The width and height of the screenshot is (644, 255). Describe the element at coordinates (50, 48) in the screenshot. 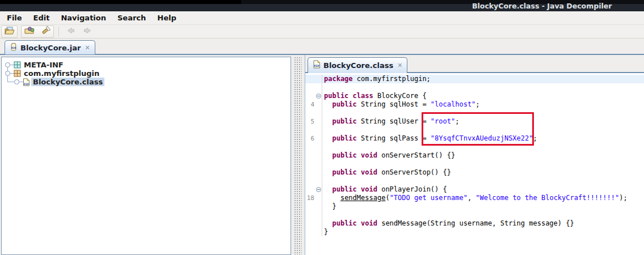

I see `tab-label: BlockyCore.jar` at that location.